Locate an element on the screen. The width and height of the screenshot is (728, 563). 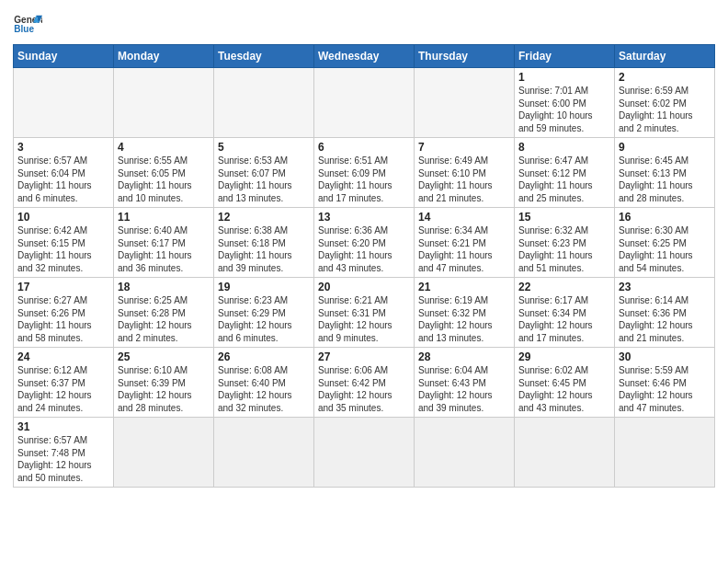
calendar-day-cell: 27Sunrise: 6:06 AM Sunset: 6:42 PM Dayli… is located at coordinates (364, 383).